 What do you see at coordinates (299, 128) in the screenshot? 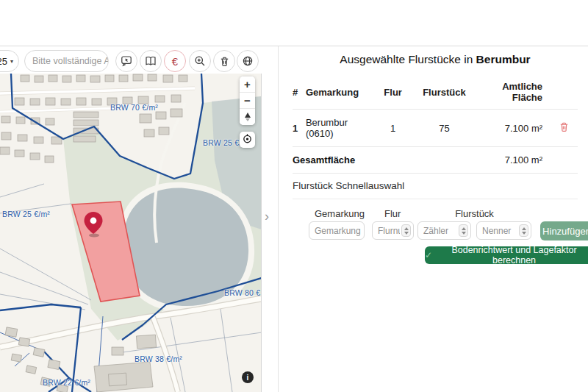
I see `row-num: 1` at bounding box center [299, 128].